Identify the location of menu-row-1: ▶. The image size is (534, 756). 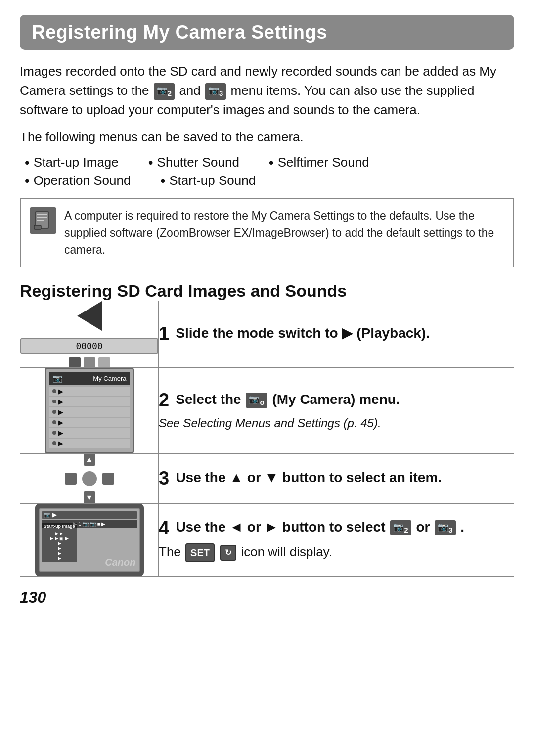
(89, 392).